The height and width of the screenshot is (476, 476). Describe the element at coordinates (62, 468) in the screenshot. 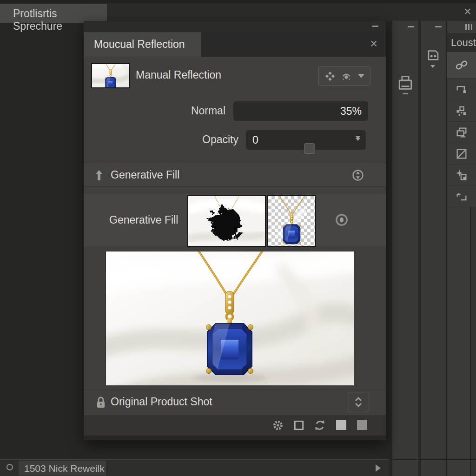

I see `status-box: 1503 Nick Reweilk` at that location.